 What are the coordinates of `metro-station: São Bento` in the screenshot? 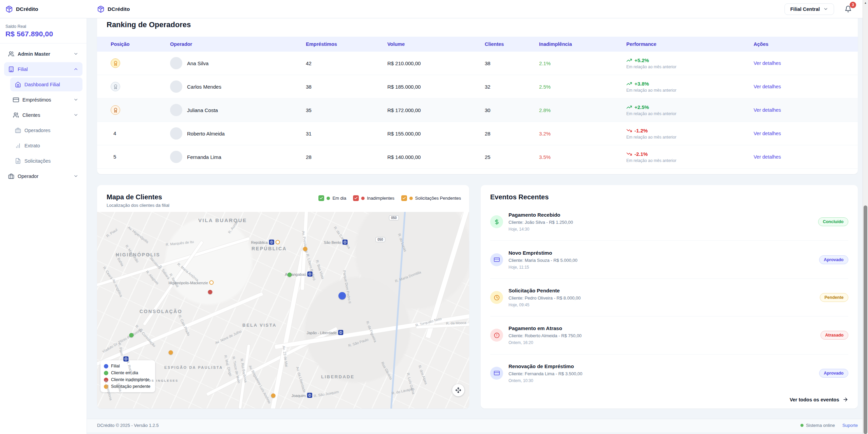 It's located at (336, 242).